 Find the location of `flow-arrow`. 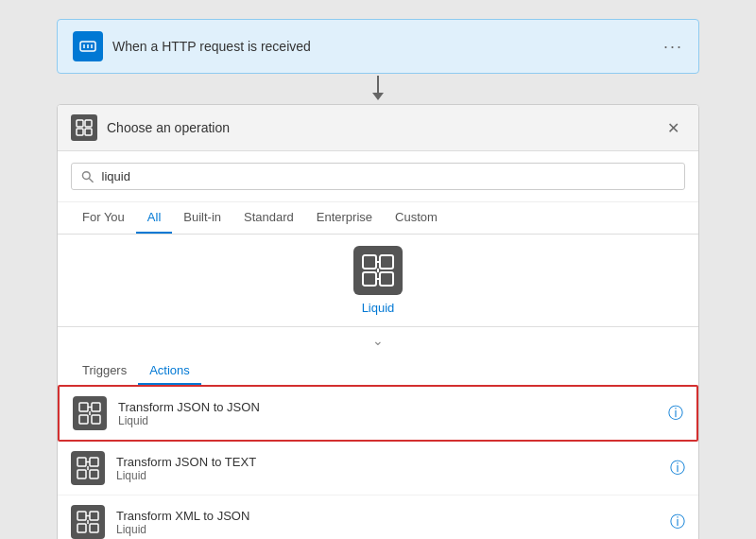

flow-arrow is located at coordinates (378, 89).